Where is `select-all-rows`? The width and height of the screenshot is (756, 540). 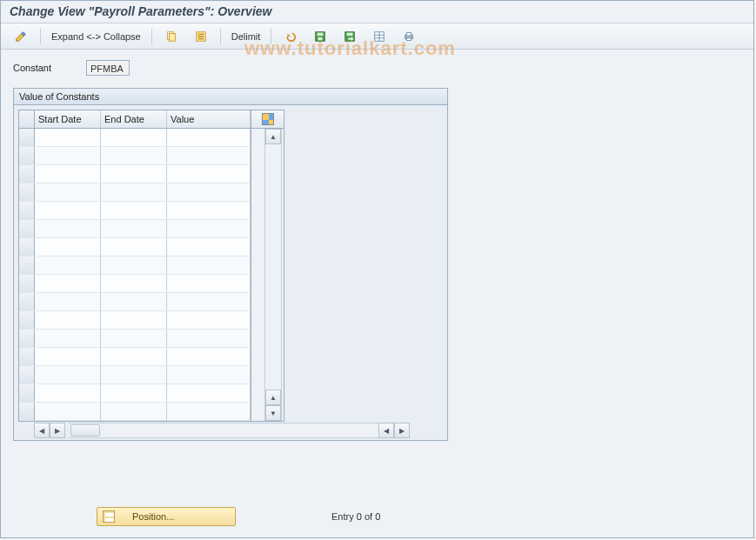 select-all-rows is located at coordinates (27, 119).